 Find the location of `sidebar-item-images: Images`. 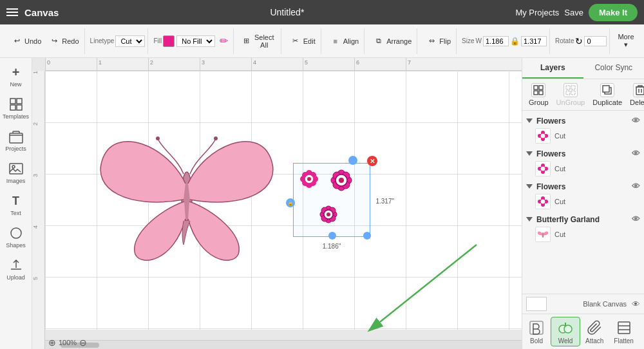

sidebar-item-images: Images is located at coordinates (15, 173).